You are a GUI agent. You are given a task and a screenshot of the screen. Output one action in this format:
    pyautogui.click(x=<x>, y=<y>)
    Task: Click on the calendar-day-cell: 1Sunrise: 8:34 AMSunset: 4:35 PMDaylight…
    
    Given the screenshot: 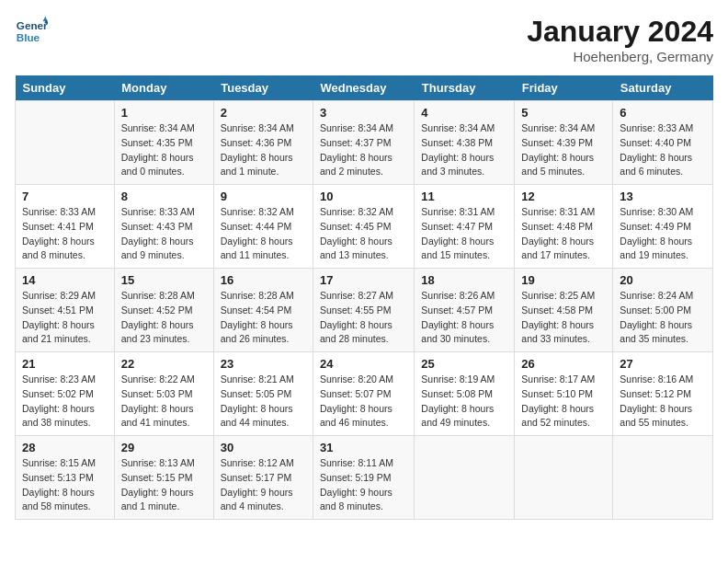 What is the action you would take?
    pyautogui.click(x=164, y=144)
    